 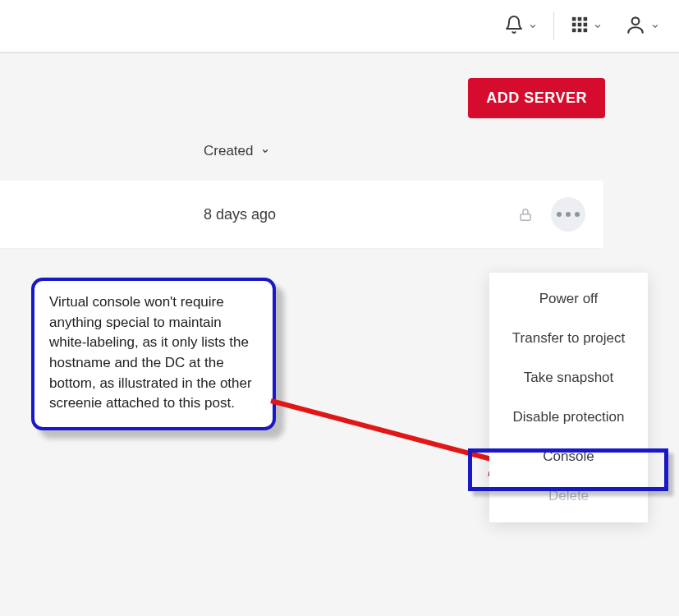 I want to click on bell-icon, so click(x=514, y=26).